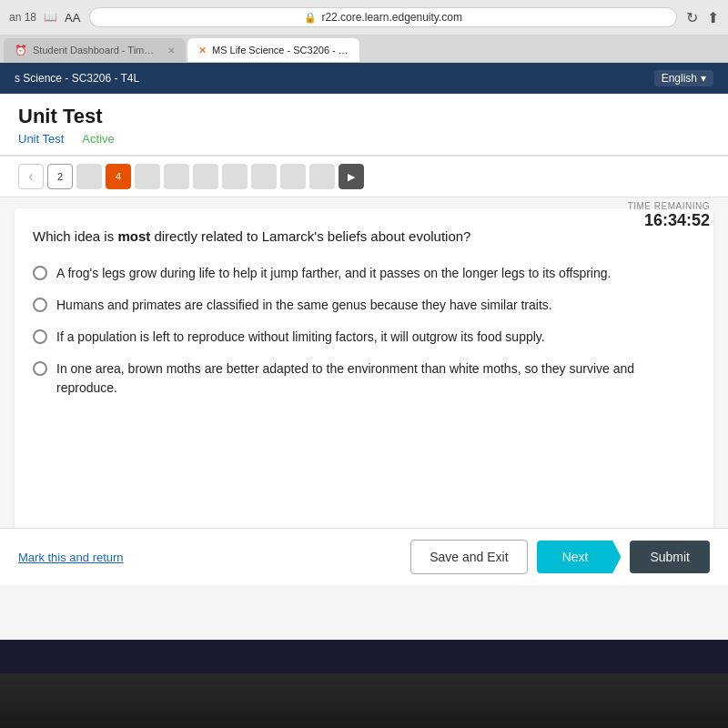 The width and height of the screenshot is (728, 728). I want to click on submit-button: Submit, so click(670, 557).